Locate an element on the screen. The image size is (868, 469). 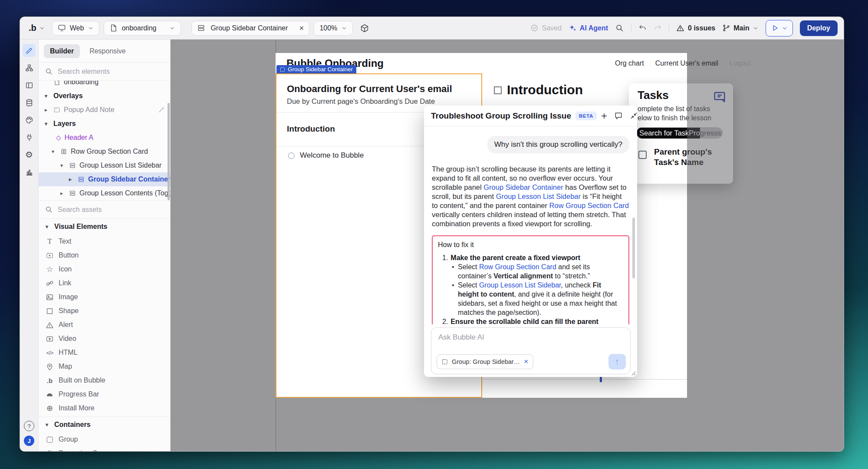
nav-link-logout: Logout is located at coordinates (740, 63).